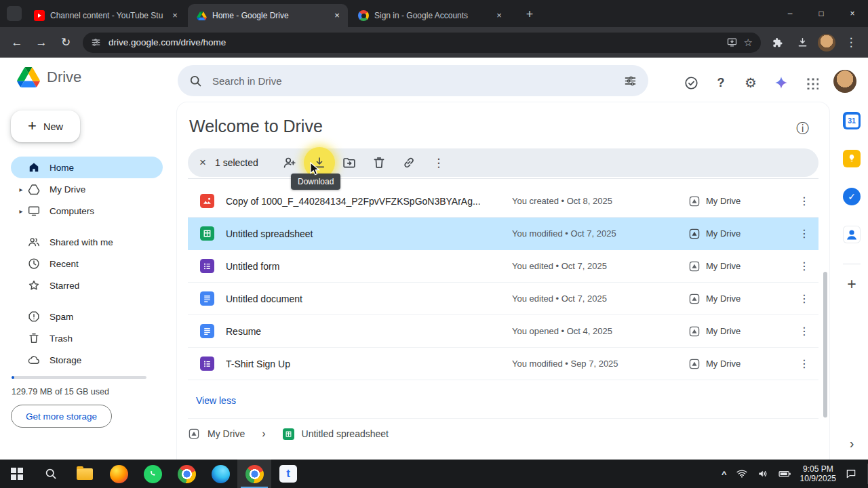 The height and width of the screenshot is (488, 868). Describe the element at coordinates (61, 416) in the screenshot. I see `get-more-storage-button: Get more storage` at that location.